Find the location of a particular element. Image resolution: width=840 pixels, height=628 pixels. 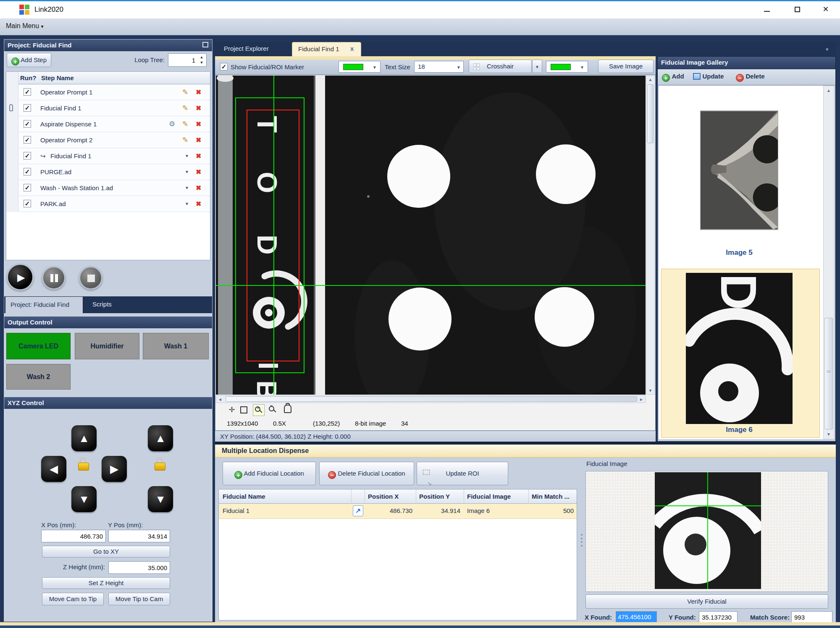

step-row: ✓ Operator Prompt 1 ✎ ✖ is located at coordinates (114, 92).